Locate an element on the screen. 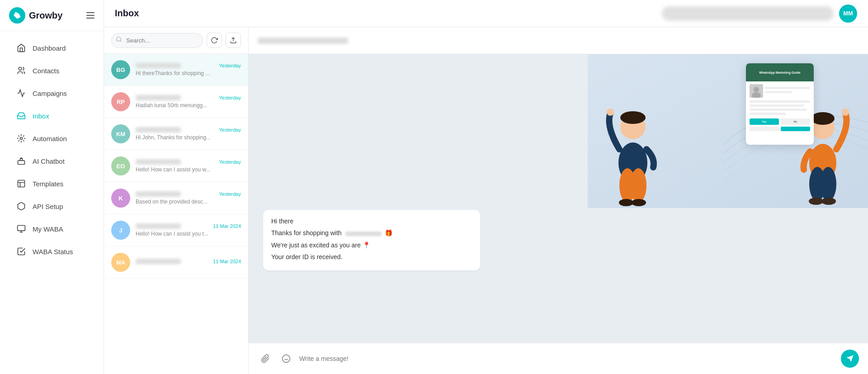 Image resolution: width=868 pixels, height=374 pixels. sidebar-item-inbox-label: Inbox is located at coordinates (41, 116).